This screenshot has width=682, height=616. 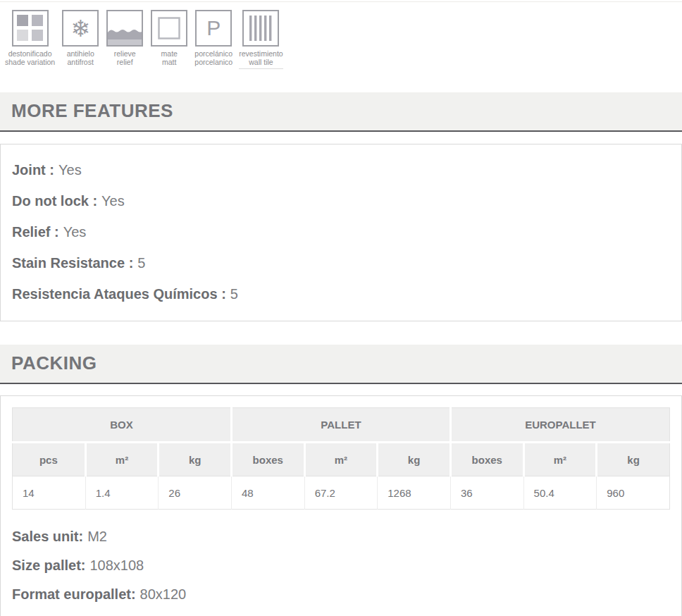 What do you see at coordinates (344, 39) in the screenshot?
I see `feature-icons-row: destonificado shade variation ❄ antihiel…` at bounding box center [344, 39].